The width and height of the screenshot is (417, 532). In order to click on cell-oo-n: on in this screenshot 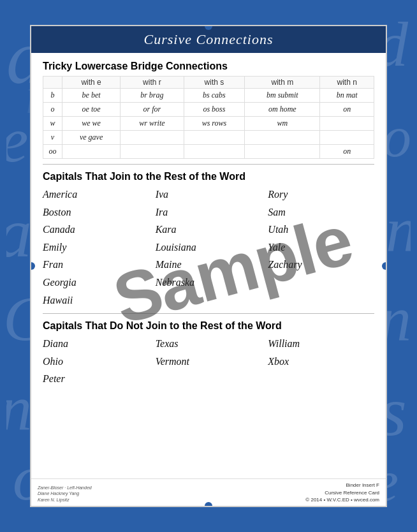, I will do `click(347, 152)`.